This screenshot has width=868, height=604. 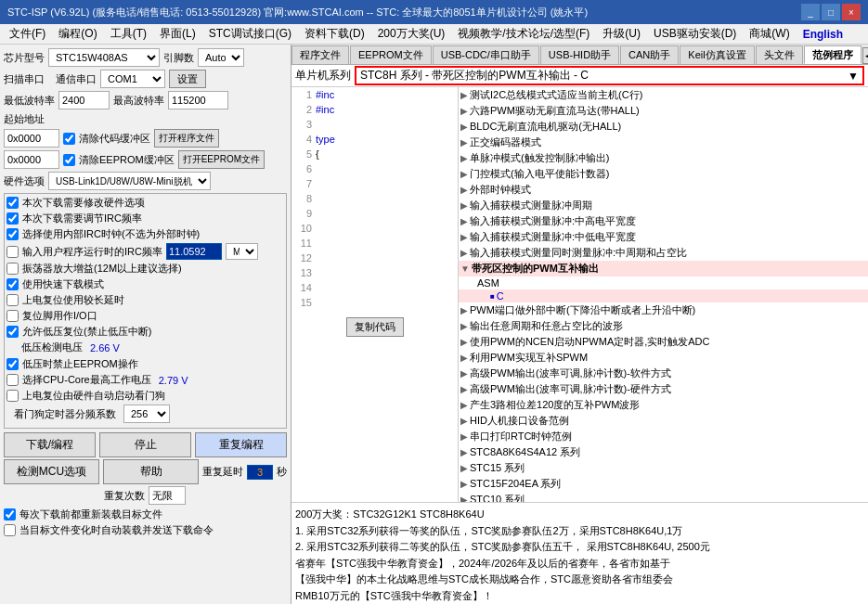 What do you see at coordinates (84, 100) in the screenshot?
I see `min-baud-input` at bounding box center [84, 100].